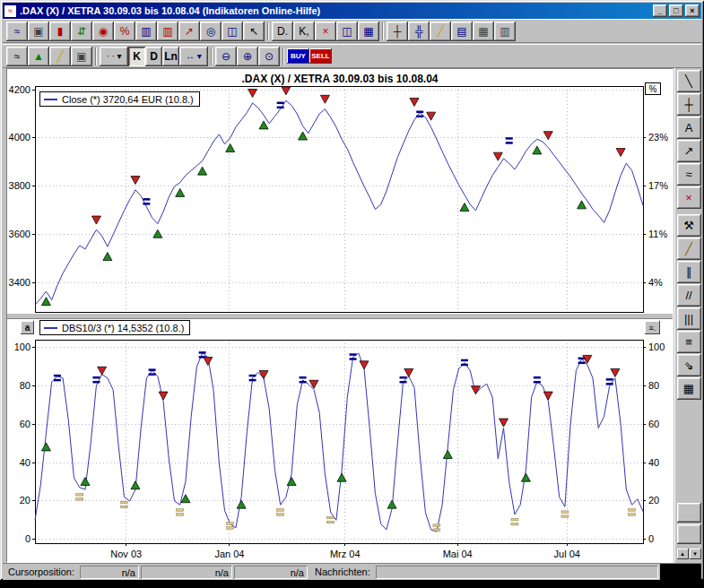 This screenshot has height=588, width=704. What do you see at coordinates (189, 31) in the screenshot?
I see `trend-icon: ↗` at bounding box center [189, 31].